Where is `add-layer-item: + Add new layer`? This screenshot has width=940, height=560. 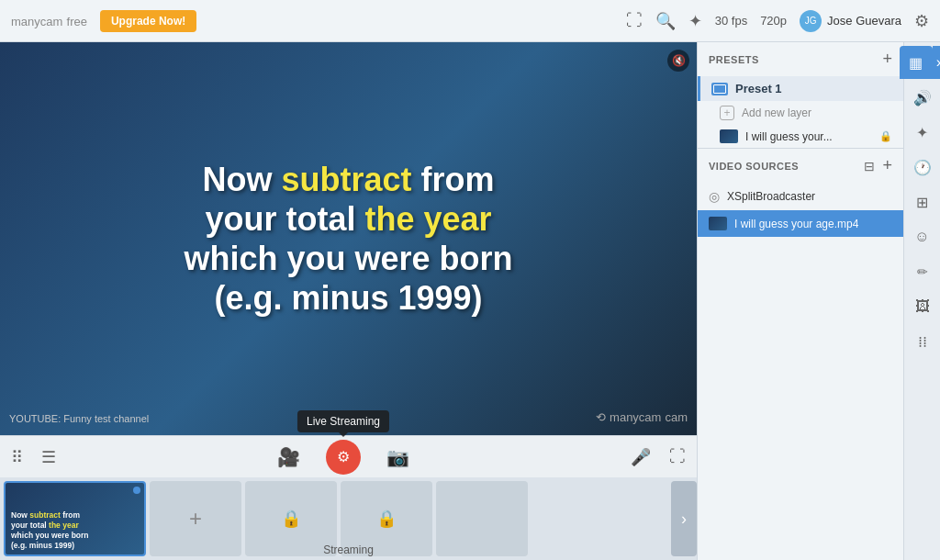
add-layer-item: + Add new layer is located at coordinates (800, 113).